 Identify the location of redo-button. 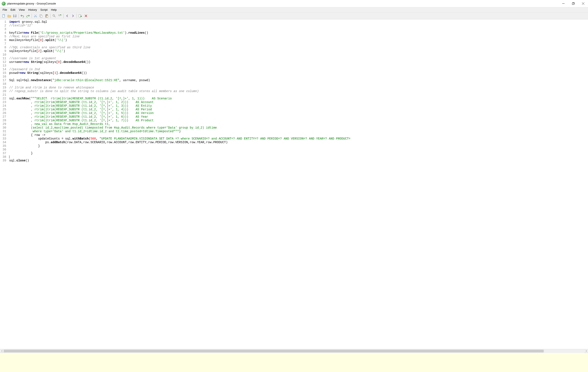
(28, 16).